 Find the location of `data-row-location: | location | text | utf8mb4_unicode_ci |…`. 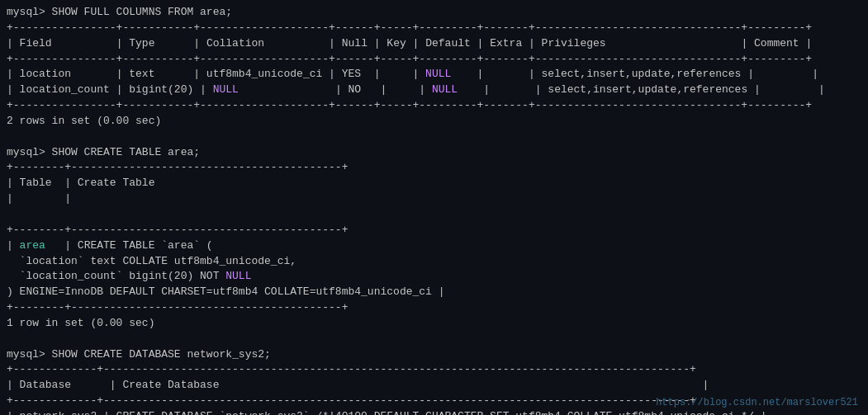

data-row-location: | location | text | utf8mb4_unicode_ci |… is located at coordinates (434, 74).